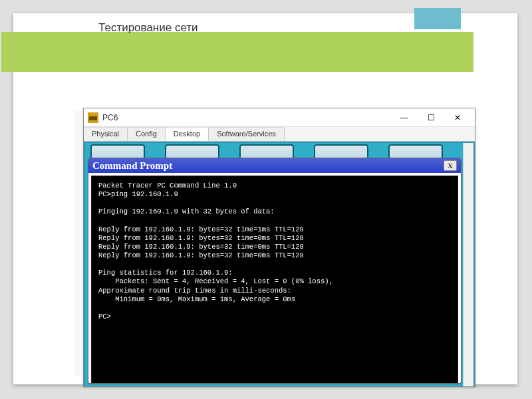 The height and width of the screenshot is (399, 532). Describe the element at coordinates (468, 265) in the screenshot. I see `vertical-scrollbar` at that location.